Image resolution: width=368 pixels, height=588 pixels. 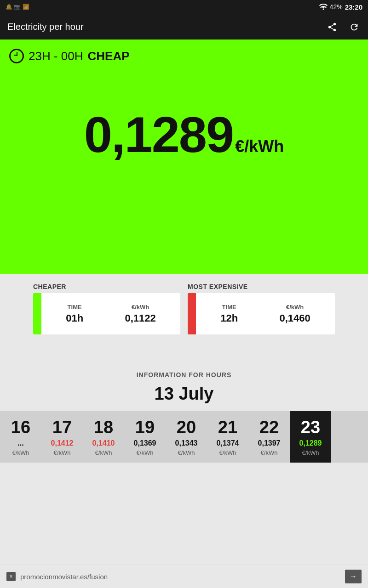 What do you see at coordinates (354, 27) in the screenshot?
I see `refresh-button` at bounding box center [354, 27].